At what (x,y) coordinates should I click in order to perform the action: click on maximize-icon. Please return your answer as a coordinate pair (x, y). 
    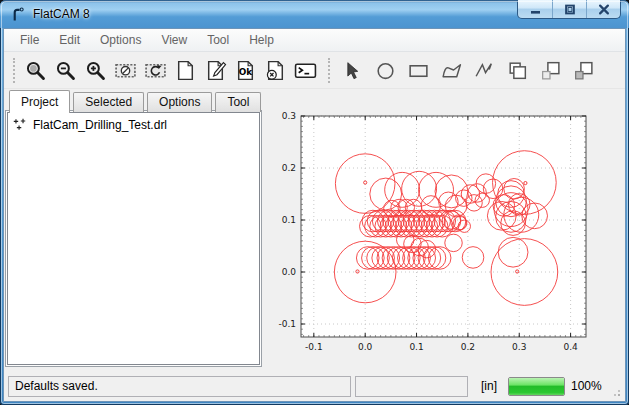
    Looking at the image, I should click on (570, 10).